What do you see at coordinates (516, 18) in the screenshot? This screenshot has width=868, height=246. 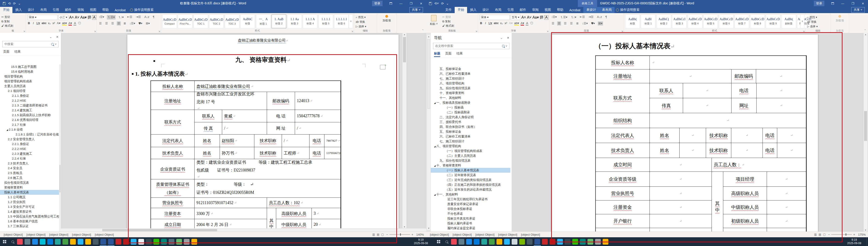 I see `font-size-select: 五号 ▾` at bounding box center [516, 18].